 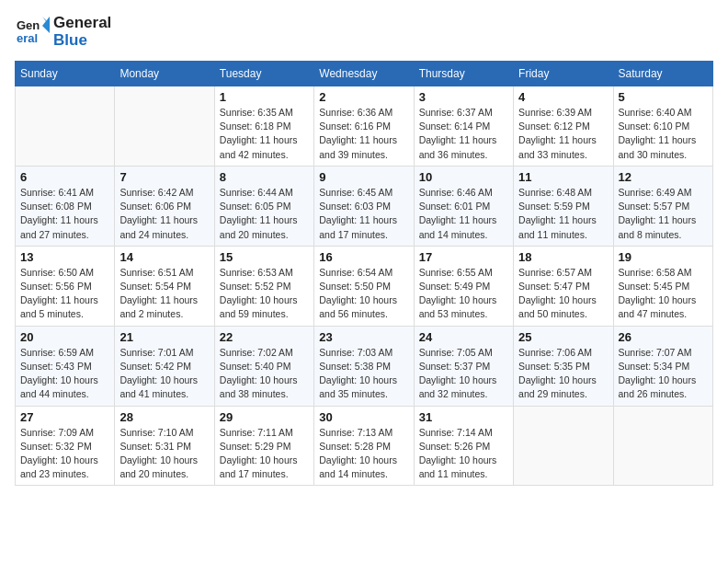 What do you see at coordinates (463, 258) in the screenshot?
I see `day-number: 17` at bounding box center [463, 258].